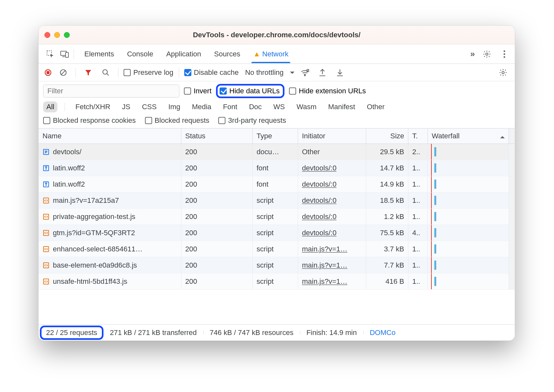  Describe the element at coordinates (230, 107) in the screenshot. I see `type-filter-font: Font` at that location.